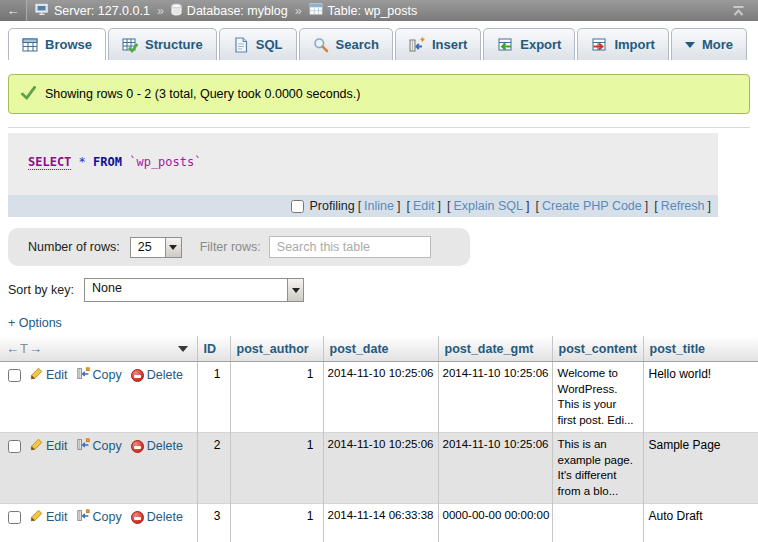 The height and width of the screenshot is (542, 758). I want to click on profiling-label: Profiling, so click(332, 206).